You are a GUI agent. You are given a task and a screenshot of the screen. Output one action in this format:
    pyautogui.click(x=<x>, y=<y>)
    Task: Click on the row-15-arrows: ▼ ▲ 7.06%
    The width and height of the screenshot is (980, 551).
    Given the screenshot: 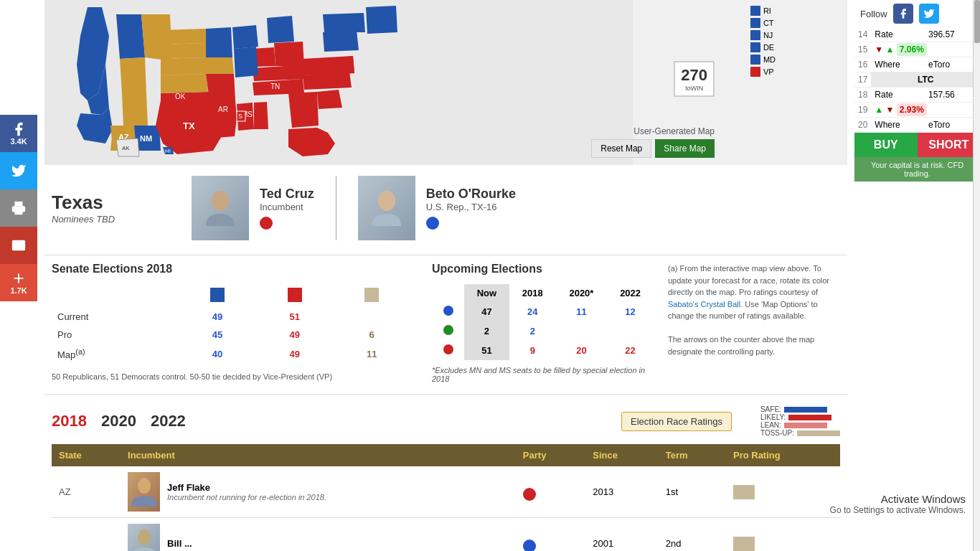 What is the action you would take?
    pyautogui.click(x=925, y=50)
    